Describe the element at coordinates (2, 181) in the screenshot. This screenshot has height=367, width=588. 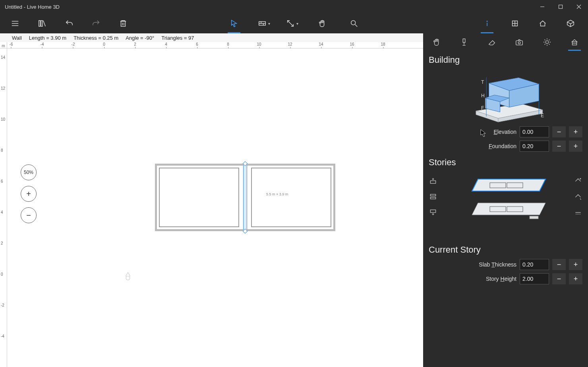
I see `ruler-v-tick: 6` at that location.